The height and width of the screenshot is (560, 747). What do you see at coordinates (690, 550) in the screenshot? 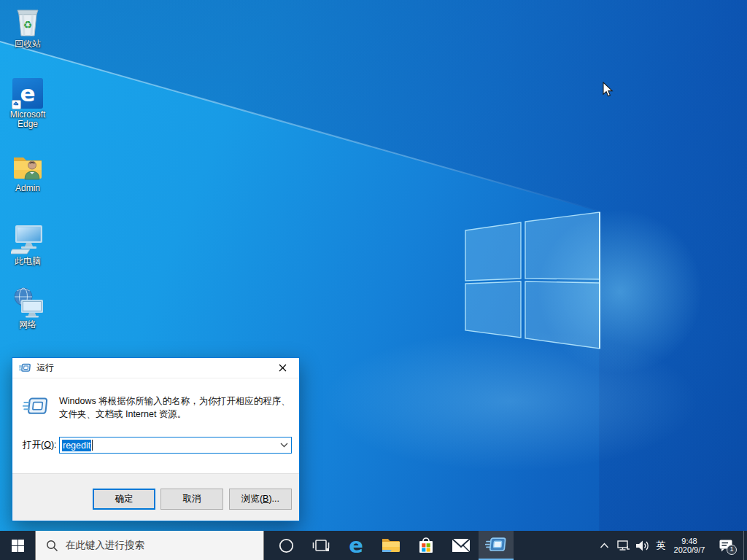
I see `clock-date: 2020/9/7` at bounding box center [690, 550].